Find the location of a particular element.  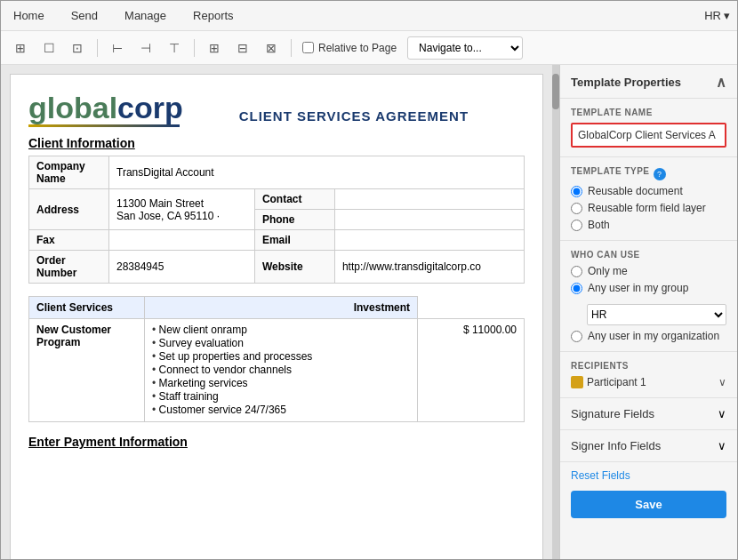

bullet-item: Survey evaluation is located at coordinates (281, 343).